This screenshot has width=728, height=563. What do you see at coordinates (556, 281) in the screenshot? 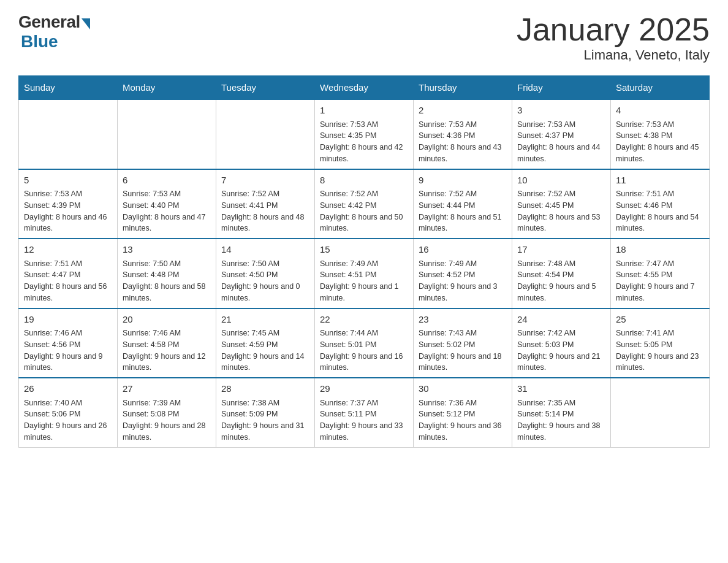
I see `day-info: Sunrise: 7:48 AMSunset: 4:54 PMDaylight:…` at bounding box center [556, 281].